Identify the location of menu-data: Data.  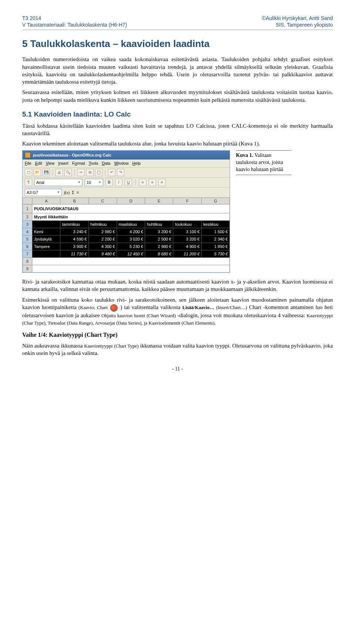
(106, 164).